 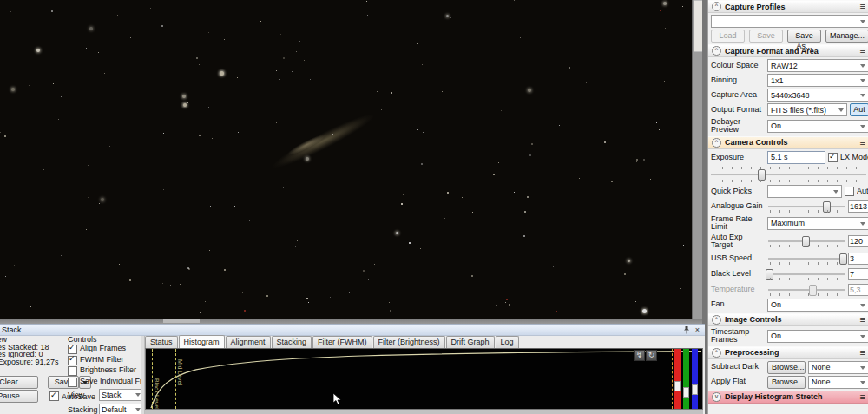 What do you see at coordinates (201, 342) in the screenshot?
I see `tab-histogram: Histogram` at bounding box center [201, 342].